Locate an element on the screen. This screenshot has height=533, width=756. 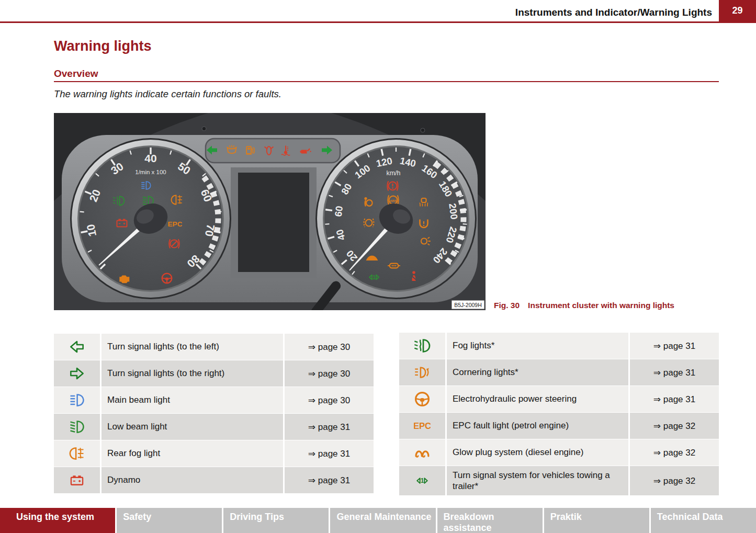
tachometer: 1020304050607080 1/min x 100 is located at coordinates (151, 219).